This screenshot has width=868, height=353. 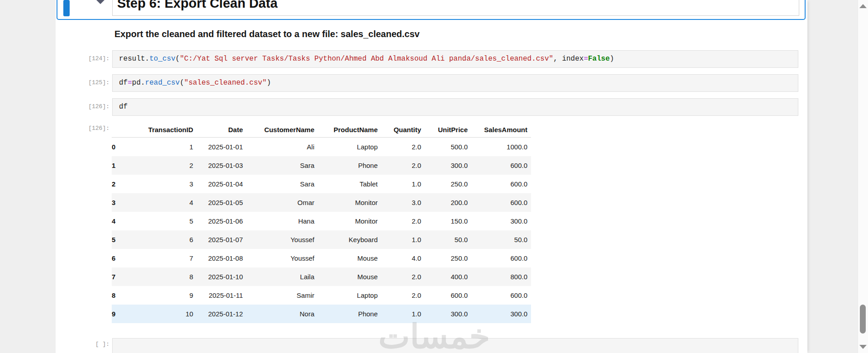 What do you see at coordinates (125, 129) in the screenshot?
I see `df-corner-cell` at bounding box center [125, 129].